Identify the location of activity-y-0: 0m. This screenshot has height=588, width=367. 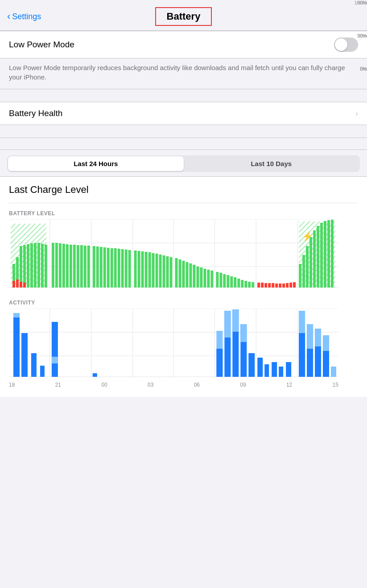
(364, 69).